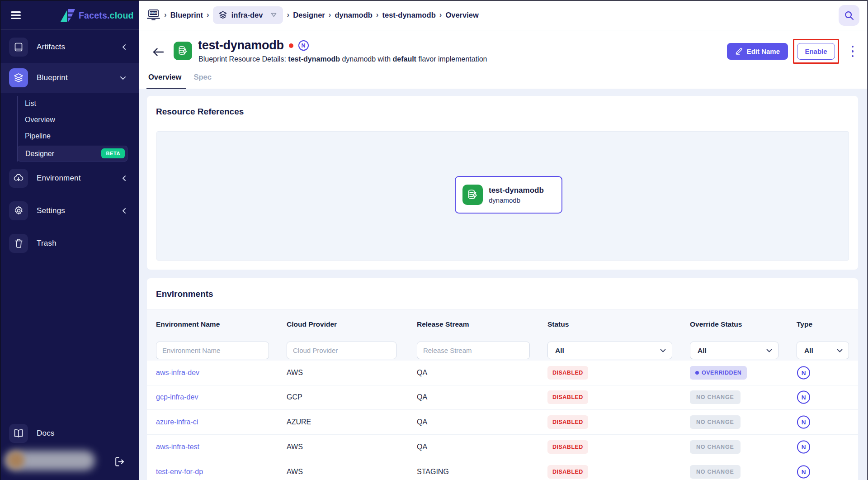 The width and height of the screenshot is (868, 480). I want to click on sidebar-subitem-list: List, so click(31, 104).